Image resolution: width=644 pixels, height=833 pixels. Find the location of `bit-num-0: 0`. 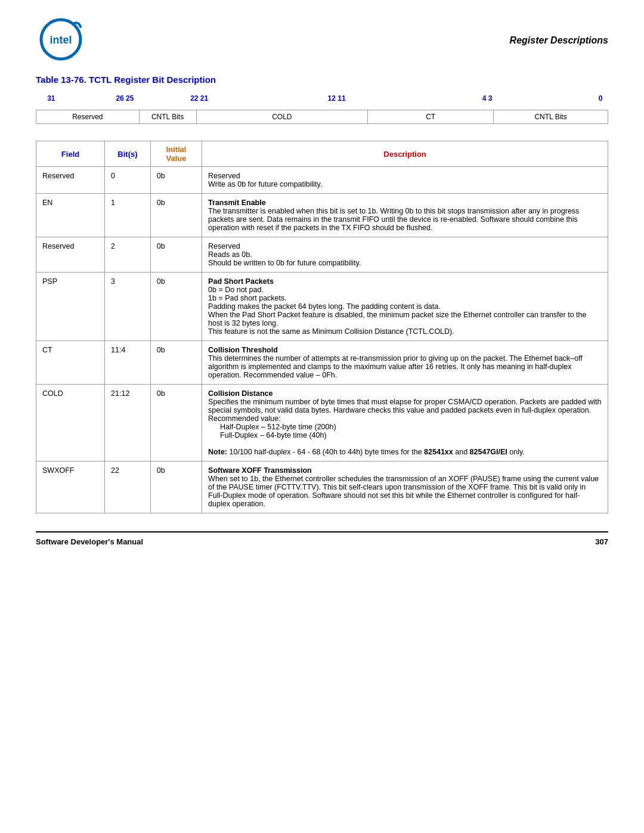

bit-num-0: 0 is located at coordinates (601, 98).